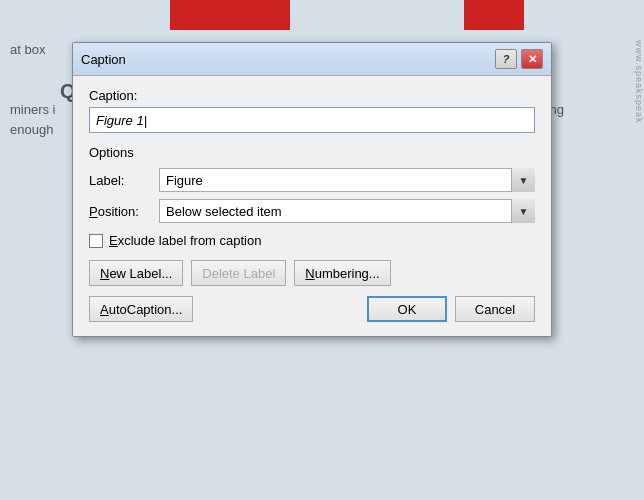 The width and height of the screenshot is (644, 500). Describe the element at coordinates (519, 59) in the screenshot. I see `titlebar-buttons: ? ✕` at that location.